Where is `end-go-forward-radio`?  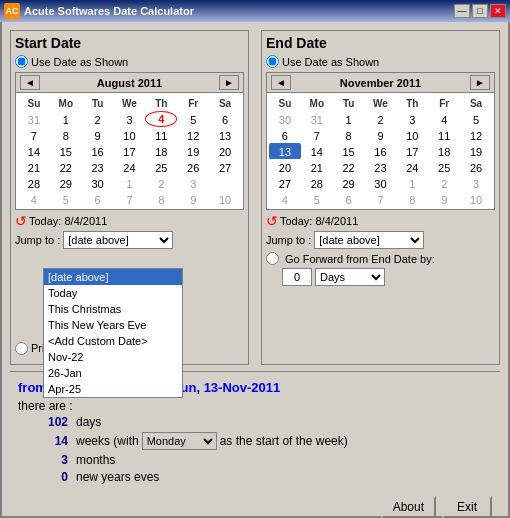
end-go-forward-radio is located at coordinates (272, 258).